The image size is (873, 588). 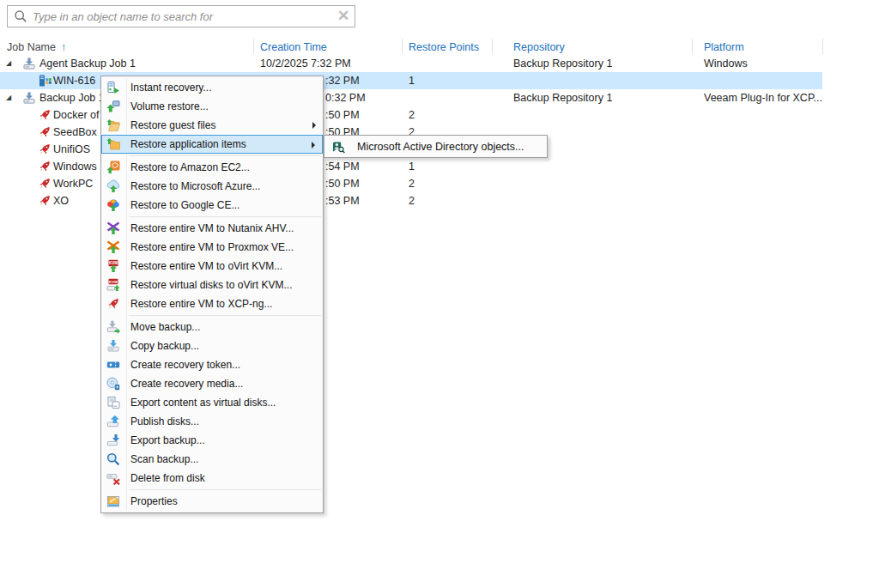 I want to click on computer-icon, so click(x=45, y=81).